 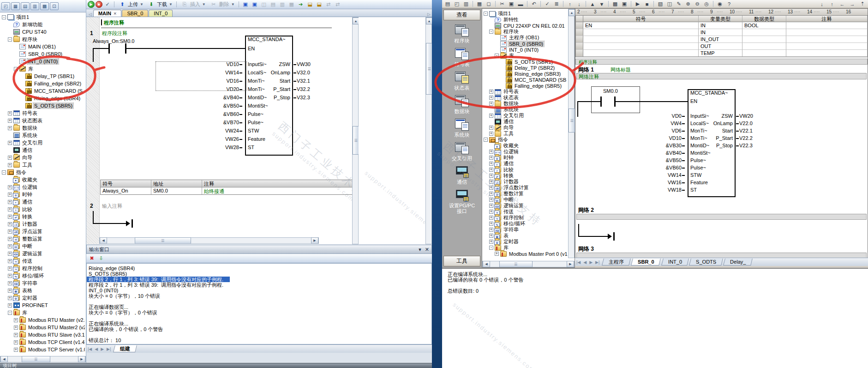 I want to click on copy-icon: ▣, so click(x=511, y=4).